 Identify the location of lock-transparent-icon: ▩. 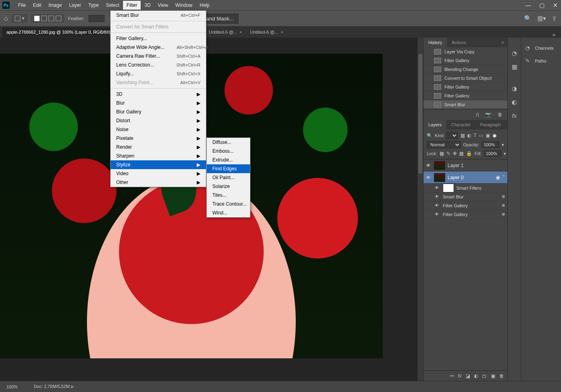
(442, 154).